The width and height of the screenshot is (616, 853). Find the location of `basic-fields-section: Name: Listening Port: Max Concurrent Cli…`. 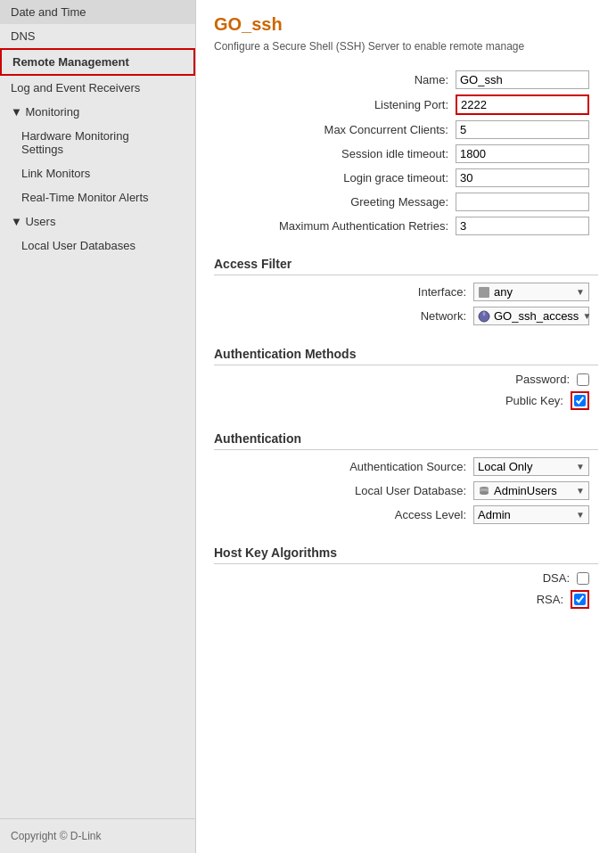

basic-fields-section: Name: Listening Port: Max Concurrent Cli… is located at coordinates (407, 153).